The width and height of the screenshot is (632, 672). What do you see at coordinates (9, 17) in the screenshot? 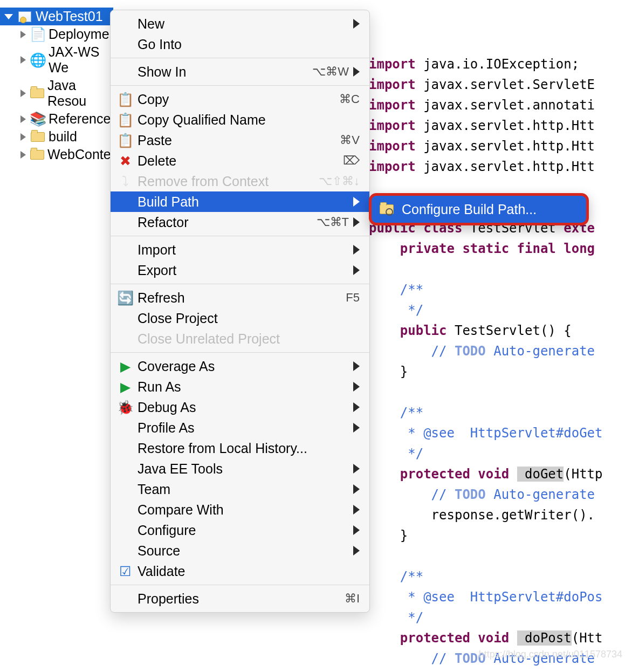
I see `chevron-down-icon` at bounding box center [9, 17].